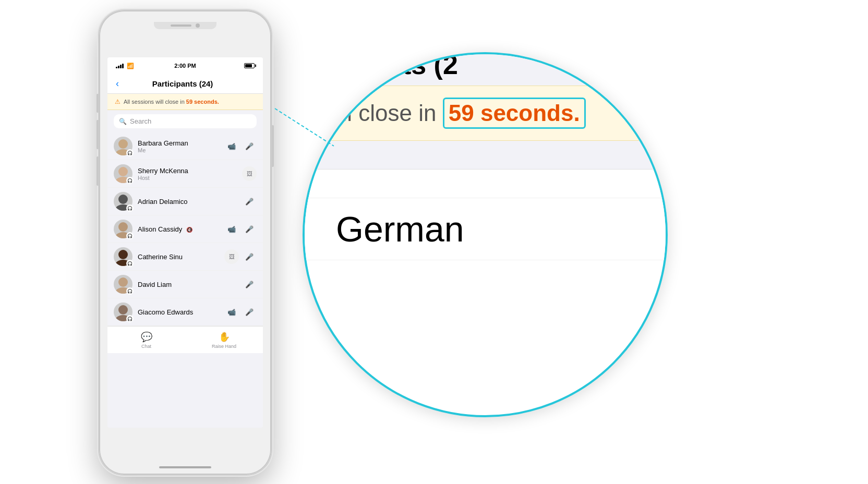  What do you see at coordinates (171, 102) in the screenshot?
I see `warning-text: All sessions will close in 59 seconds.` at bounding box center [171, 102].